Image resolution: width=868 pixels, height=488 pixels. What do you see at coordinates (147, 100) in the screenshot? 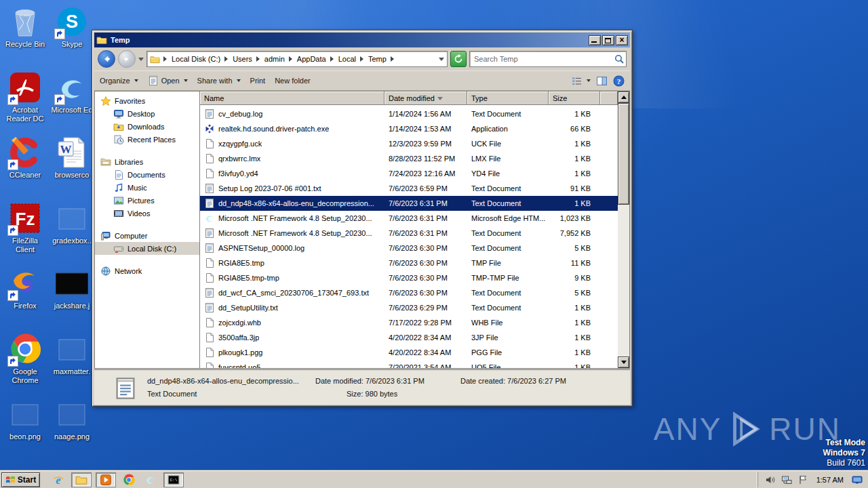
I see `nav-item: Favorites` at bounding box center [147, 100].